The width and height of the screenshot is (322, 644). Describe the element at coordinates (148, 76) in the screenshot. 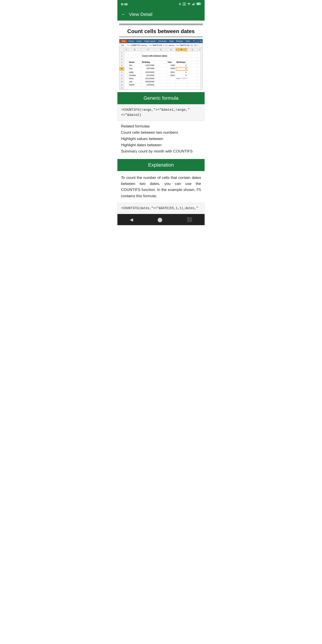

I see `cell-c8: 5/1/2000` at that location.